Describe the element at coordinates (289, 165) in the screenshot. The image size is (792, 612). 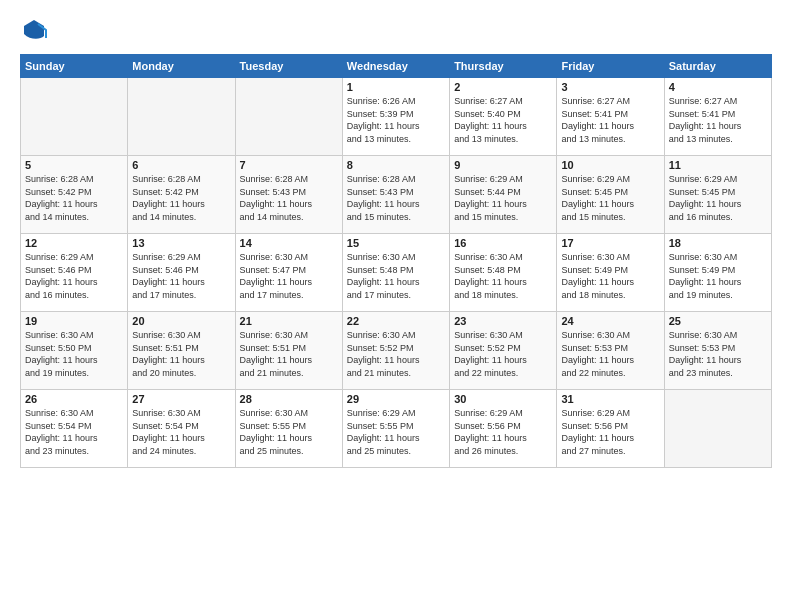
I see `day-number: 7` at that location.